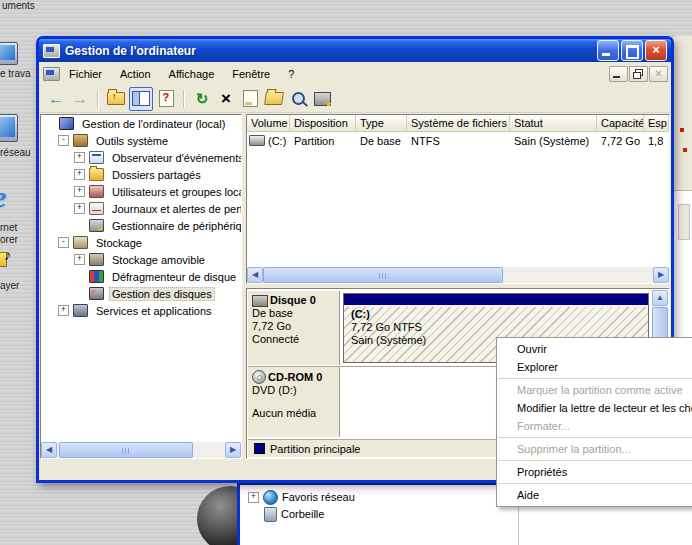  Describe the element at coordinates (638, 74) in the screenshot. I see `child-restore-button` at that location.